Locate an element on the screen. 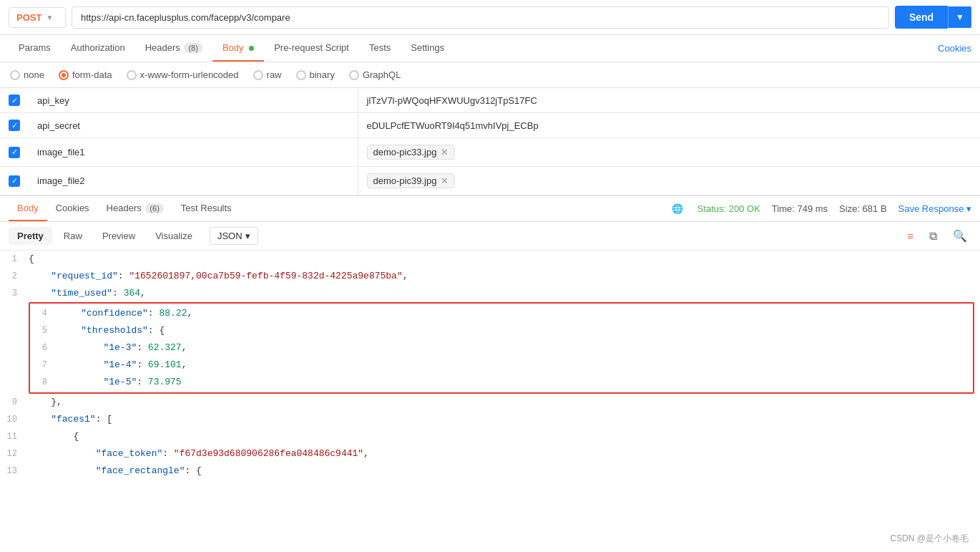 This screenshot has width=980, height=552. tag-value: demo-pic33.jpg ✕ is located at coordinates (411, 152).